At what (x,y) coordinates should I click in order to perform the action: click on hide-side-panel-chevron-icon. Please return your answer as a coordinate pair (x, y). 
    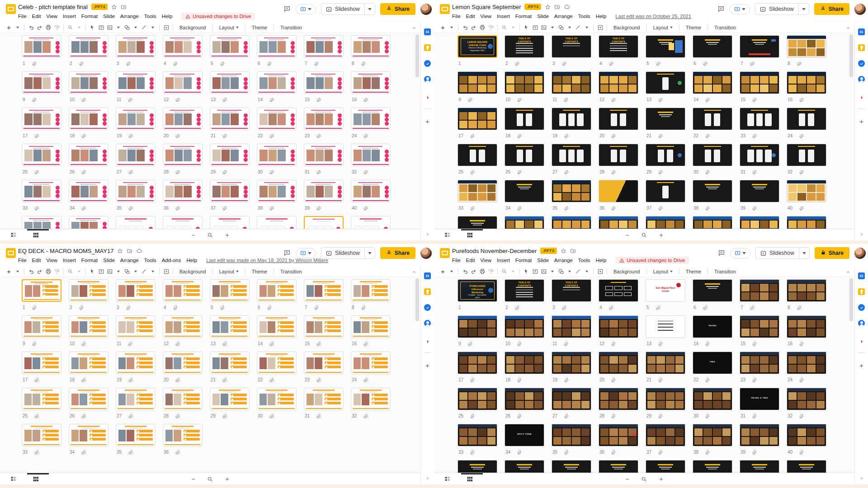
    Looking at the image, I should click on (428, 479).